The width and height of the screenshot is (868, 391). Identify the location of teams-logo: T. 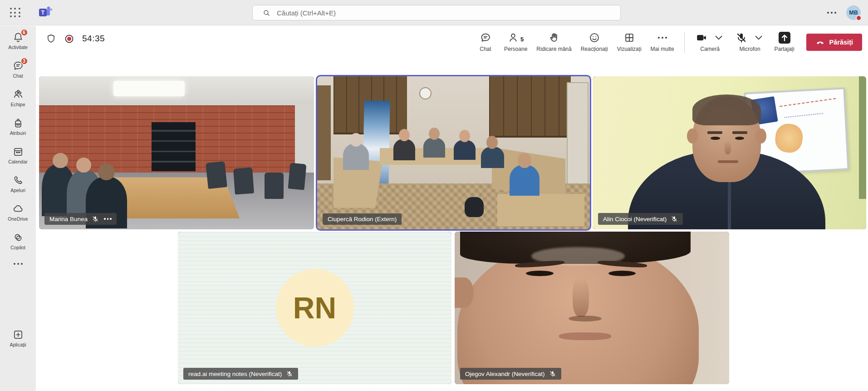
(46, 13).